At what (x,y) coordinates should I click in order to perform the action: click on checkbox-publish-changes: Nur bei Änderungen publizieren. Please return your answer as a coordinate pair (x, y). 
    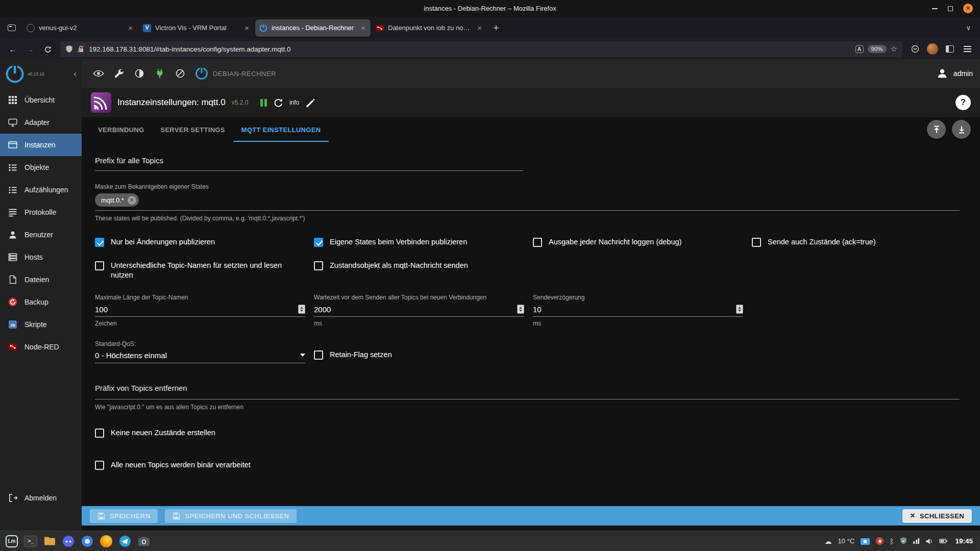
    Looking at the image, I should click on (204, 242).